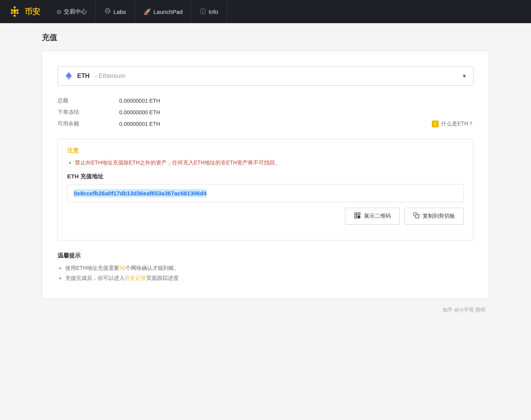 This screenshot has height=420, width=531. Describe the element at coordinates (32, 12) in the screenshot. I see `brand-name: 币安` at that location.